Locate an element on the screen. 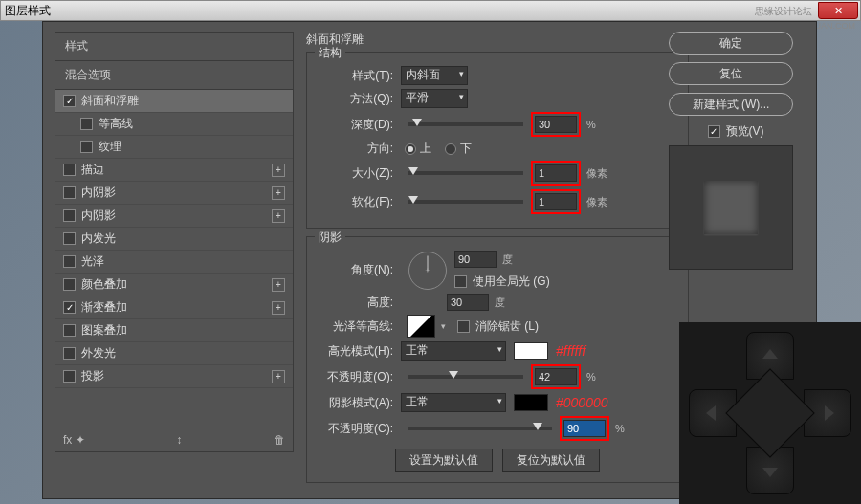 Image resolution: width=861 pixels, height=504 pixels. sidebar-footer: fx ✦ ↕ 🗑 is located at coordinates (174, 439).